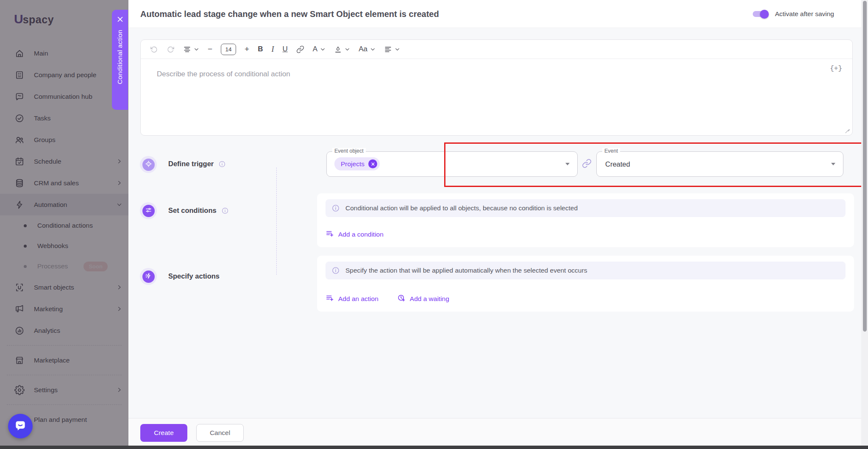 This screenshot has width=868, height=449. Describe the element at coordinates (120, 20) in the screenshot. I see `close-icon` at that location.